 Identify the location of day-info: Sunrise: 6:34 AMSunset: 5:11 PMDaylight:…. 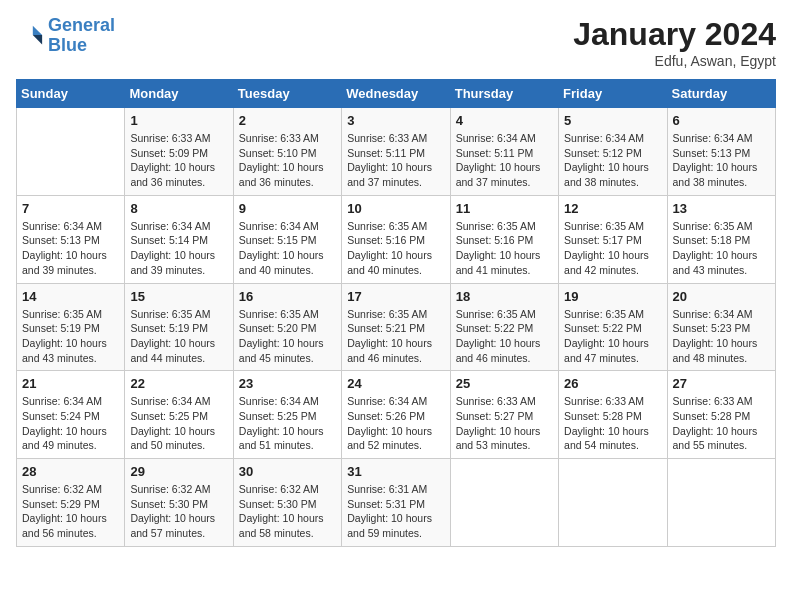
(504, 160).